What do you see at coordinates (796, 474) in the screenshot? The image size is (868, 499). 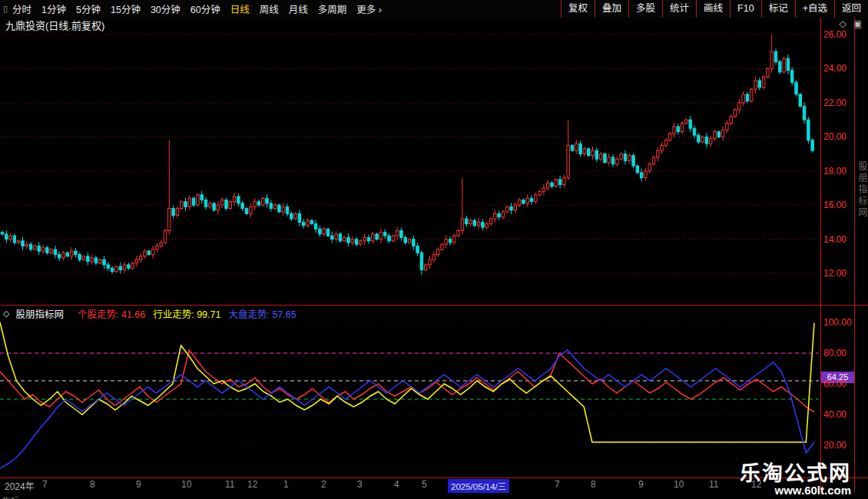 I see `watermark-title: 乐淘公式网` at bounding box center [796, 474].